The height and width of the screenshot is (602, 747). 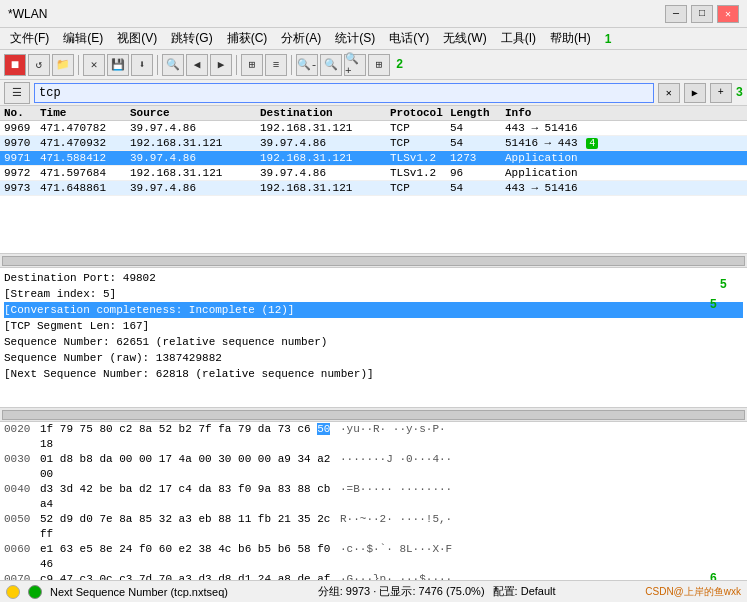 I want to click on hex-bytes: d3 3d 42 be ba d2 17 c4 da 83 f0 9a 83 8…, so click(x=190, y=497).